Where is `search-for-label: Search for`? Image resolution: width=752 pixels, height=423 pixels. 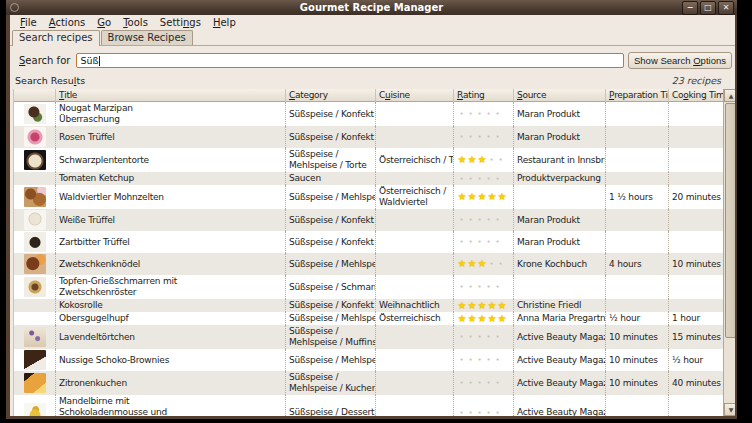
search-for-label: Search for is located at coordinates (44, 60).